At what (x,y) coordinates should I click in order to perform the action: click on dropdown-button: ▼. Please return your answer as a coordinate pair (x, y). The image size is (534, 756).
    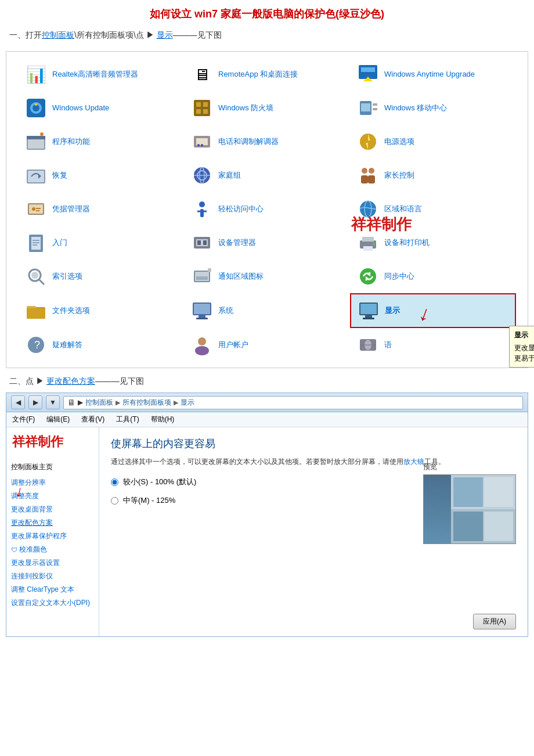
    Looking at the image, I should click on (53, 402).